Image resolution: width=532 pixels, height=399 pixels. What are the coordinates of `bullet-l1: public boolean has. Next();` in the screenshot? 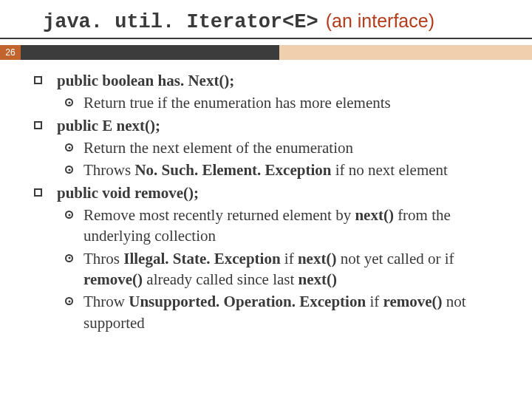 It's located at (272, 81).